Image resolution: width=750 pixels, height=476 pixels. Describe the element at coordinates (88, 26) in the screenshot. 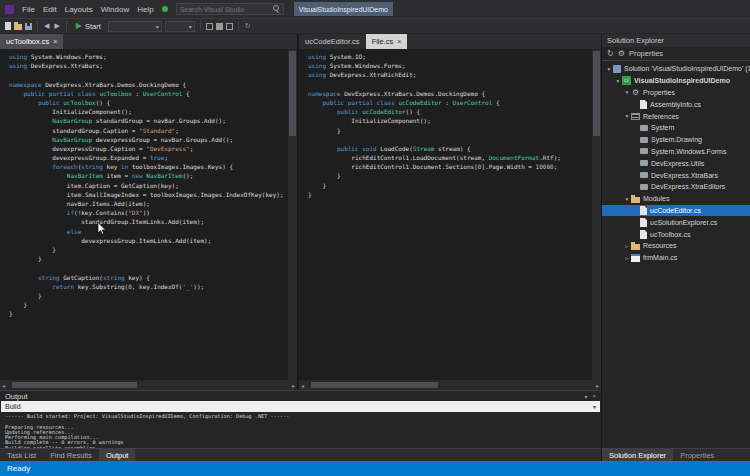

I see `start-button: ▶ Start` at that location.